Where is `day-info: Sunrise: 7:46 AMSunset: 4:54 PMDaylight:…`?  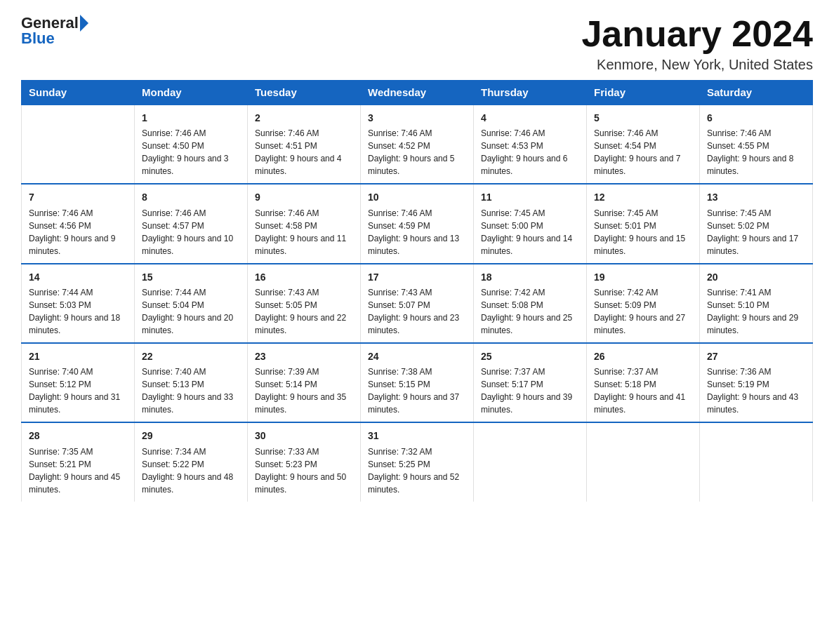 day-info: Sunrise: 7:46 AMSunset: 4:54 PMDaylight:… is located at coordinates (643, 152).